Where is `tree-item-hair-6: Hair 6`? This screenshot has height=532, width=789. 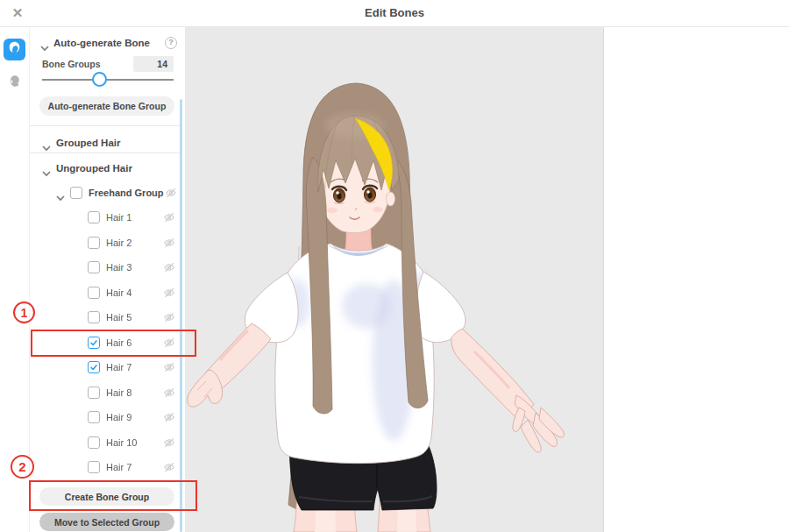
tree-item-hair-6: Hair 6 is located at coordinates (107, 344).